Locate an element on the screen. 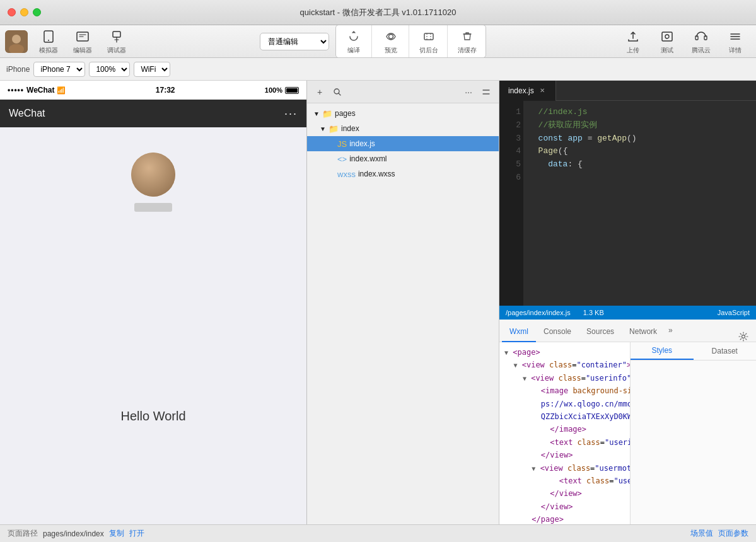 This screenshot has width=756, height=542. file-path: /pages/index/index.js is located at coordinates (538, 313).